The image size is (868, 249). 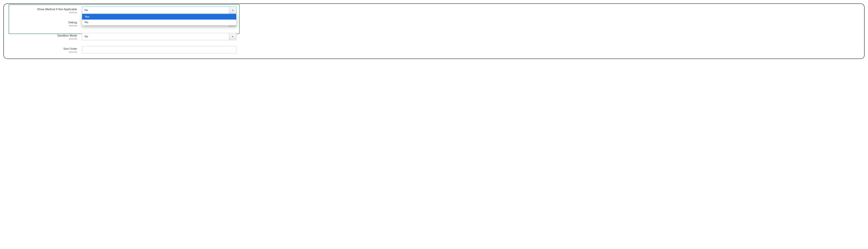 I want to click on row-show-method: Show Method if Not Applicable [website] …, so click(x=434, y=10).